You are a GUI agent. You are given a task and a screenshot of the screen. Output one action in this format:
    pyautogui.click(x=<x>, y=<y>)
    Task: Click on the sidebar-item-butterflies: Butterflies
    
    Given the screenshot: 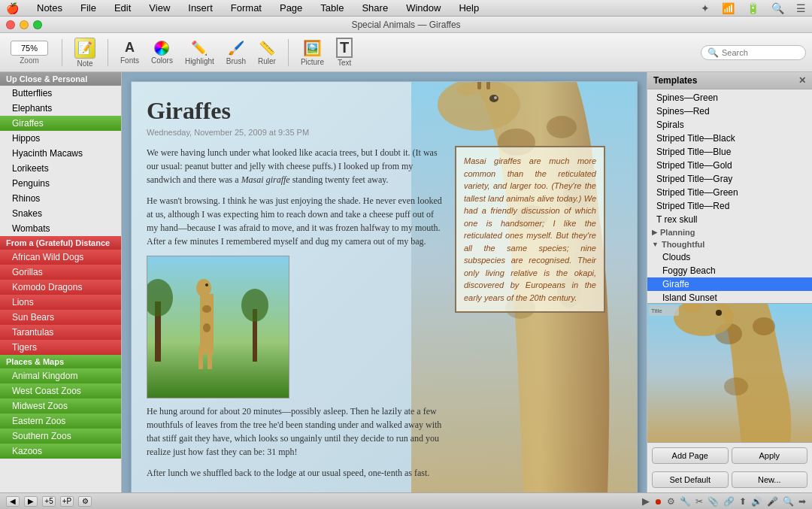 What is the action you would take?
    pyautogui.click(x=60, y=93)
    